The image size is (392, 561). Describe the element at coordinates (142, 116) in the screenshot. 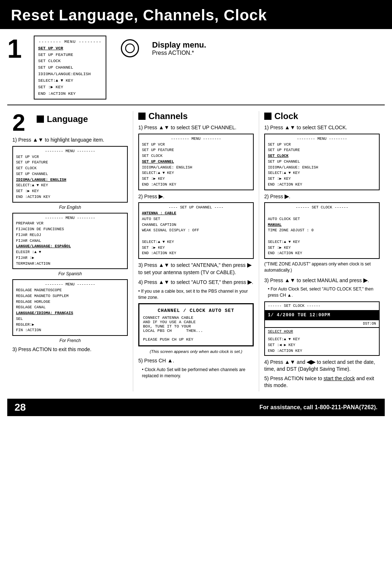

I see `channels-icon` at that location.